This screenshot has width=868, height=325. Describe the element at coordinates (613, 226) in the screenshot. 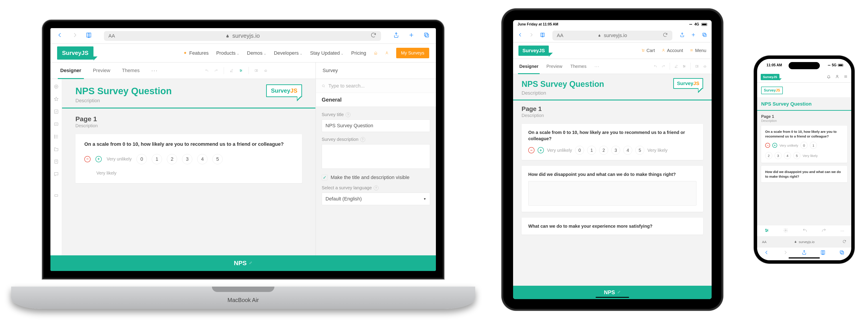

I see `question-card: What can we do to make your experience m…` at that location.